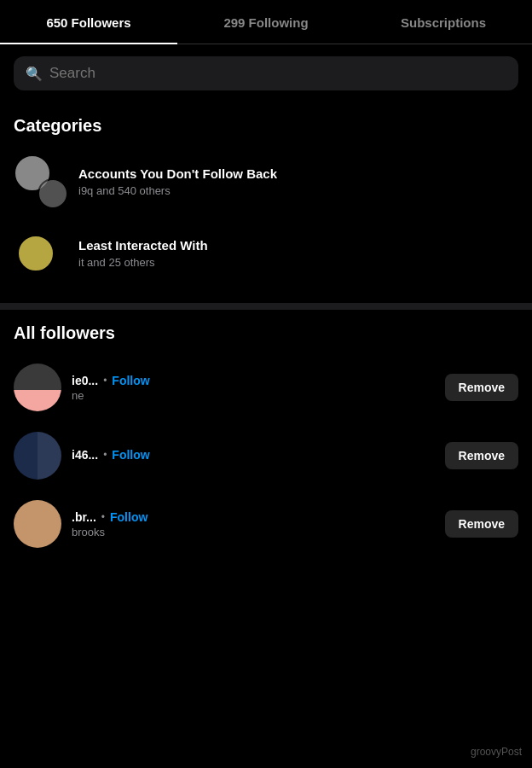 This screenshot has width=532, height=768. What do you see at coordinates (253, 532) in the screenshot?
I see `follower-displayname-2: brooks` at bounding box center [253, 532].